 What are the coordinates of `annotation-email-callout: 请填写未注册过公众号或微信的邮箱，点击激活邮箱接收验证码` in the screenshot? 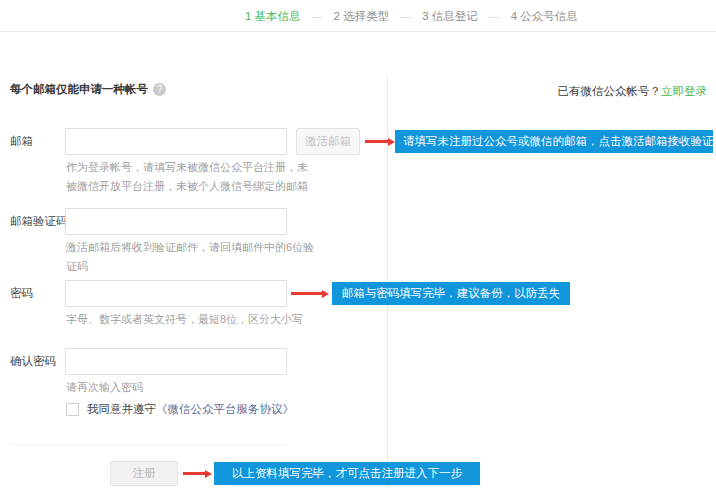 It's located at (554, 142).